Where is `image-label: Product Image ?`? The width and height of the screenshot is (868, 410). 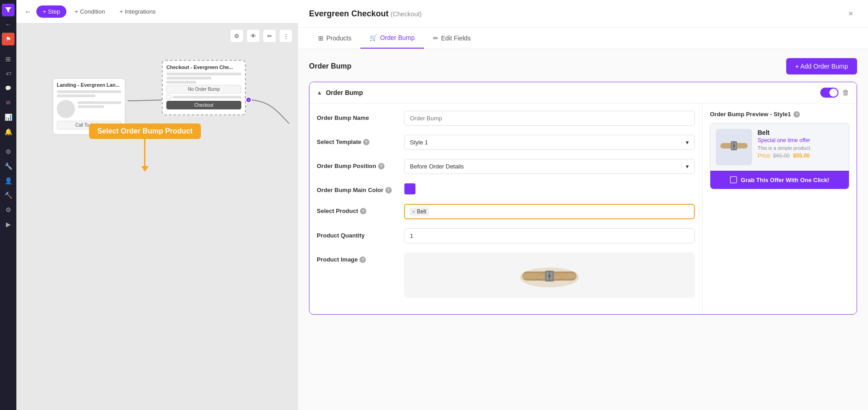
image-label: Product Image ? is located at coordinates (358, 258).